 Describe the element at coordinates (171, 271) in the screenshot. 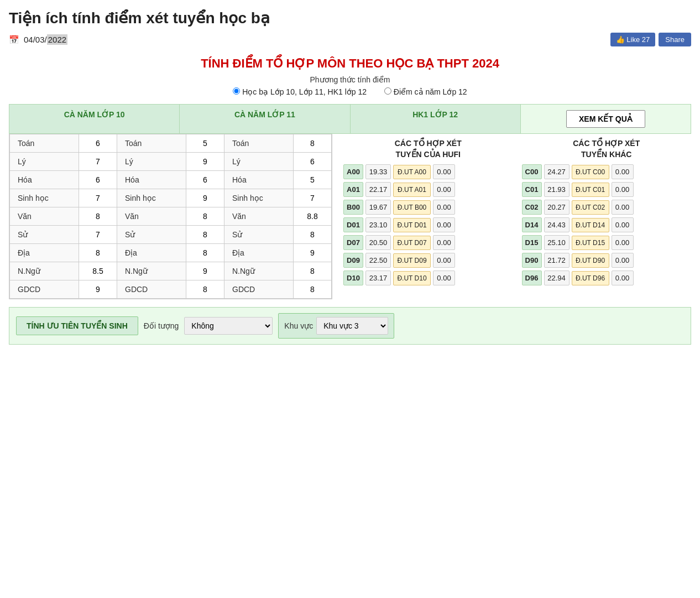

I see `table-row: N.Ngữ N.Ngữ N.Ngữ` at that location.